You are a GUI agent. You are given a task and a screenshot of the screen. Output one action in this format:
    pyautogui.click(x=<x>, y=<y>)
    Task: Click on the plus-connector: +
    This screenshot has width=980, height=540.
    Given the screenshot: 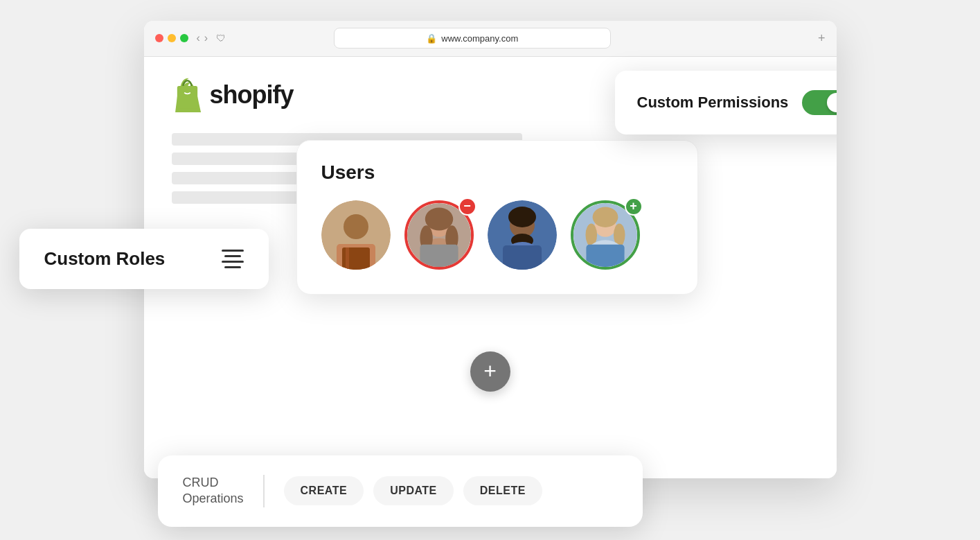 What is the action you would take?
    pyautogui.click(x=490, y=372)
    